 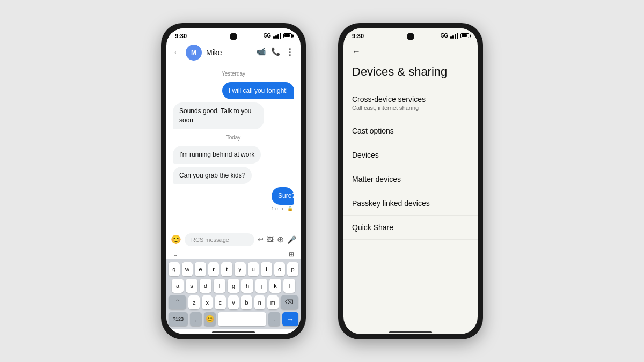 What do you see at coordinates (181, 36) in the screenshot?
I see `status-time: 9:30` at bounding box center [181, 36].